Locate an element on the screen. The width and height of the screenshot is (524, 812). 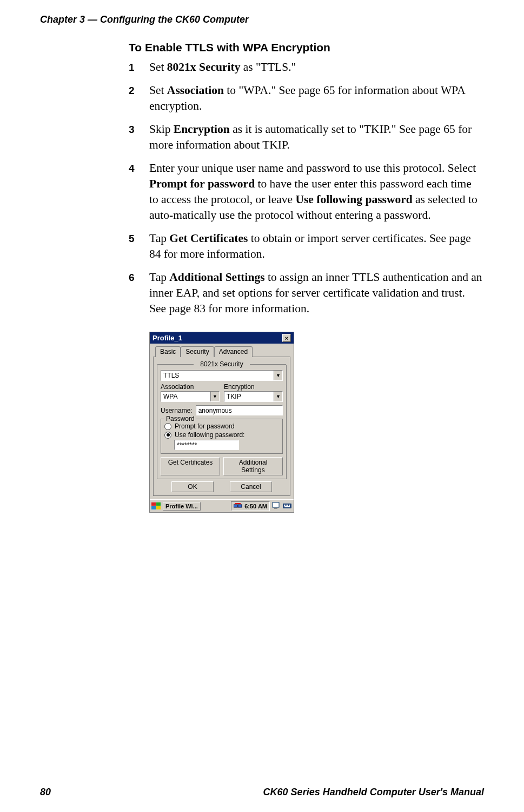
tab-security: Security is located at coordinates (197, 352).